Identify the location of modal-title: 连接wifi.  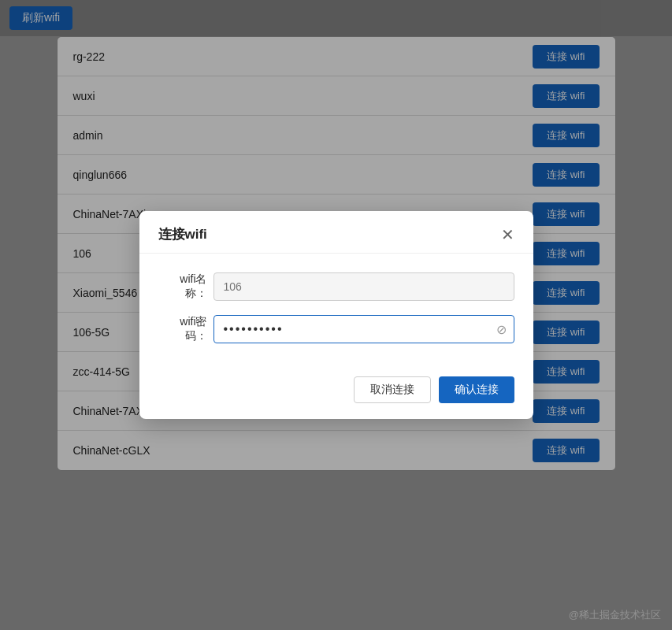
(183, 235).